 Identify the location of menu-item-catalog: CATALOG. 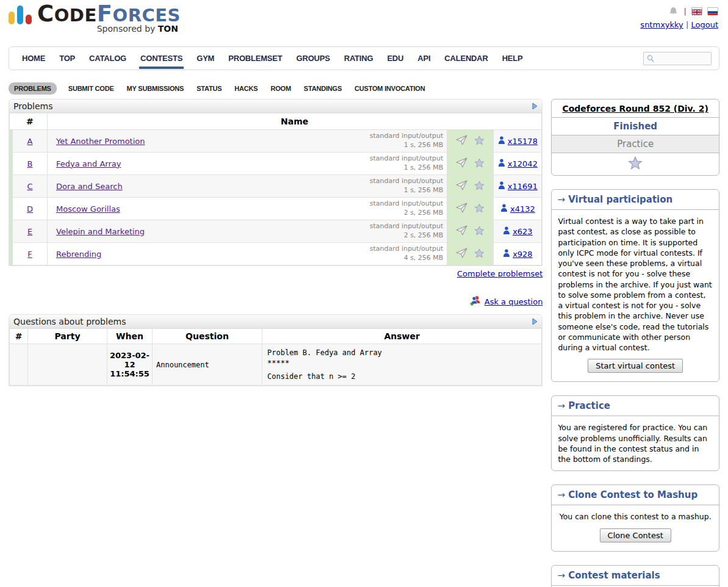
(107, 59).